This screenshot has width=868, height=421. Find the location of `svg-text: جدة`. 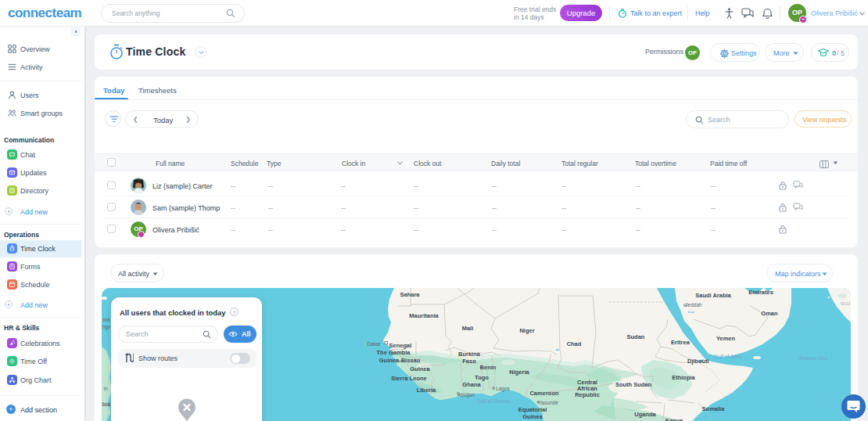

svg-text: جدة is located at coordinates (691, 311).